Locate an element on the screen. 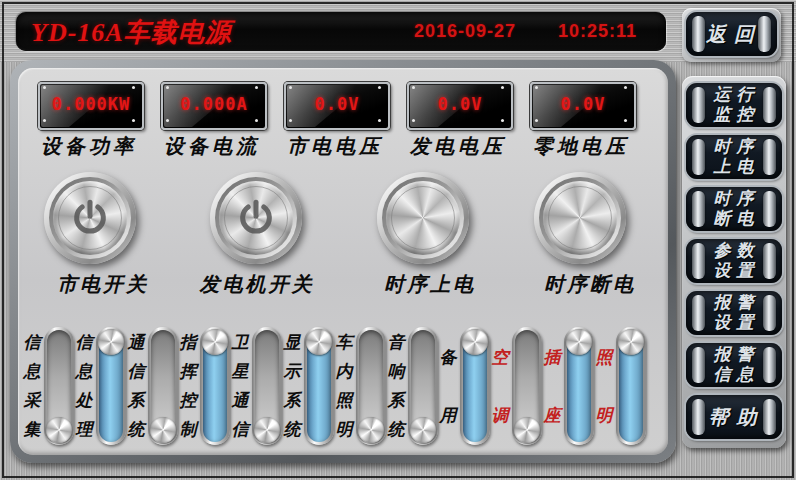 This screenshot has width=796, height=480. toggle-communication-system is located at coordinates (163, 386).